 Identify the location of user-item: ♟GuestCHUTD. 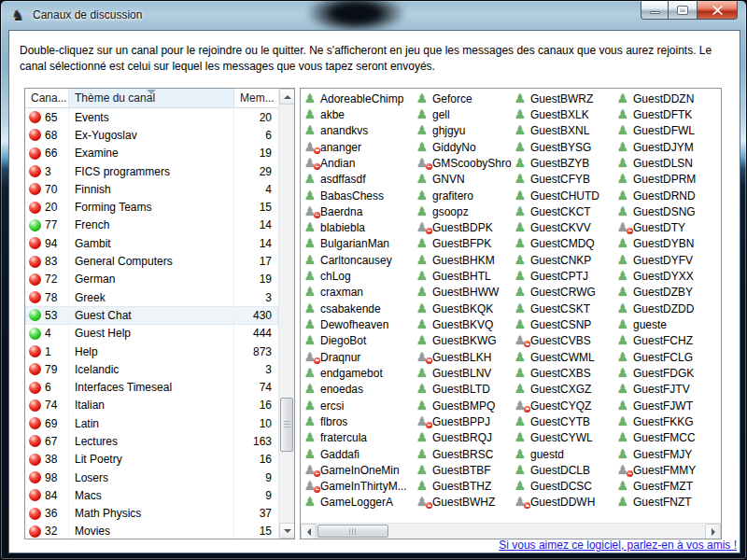
(565, 196).